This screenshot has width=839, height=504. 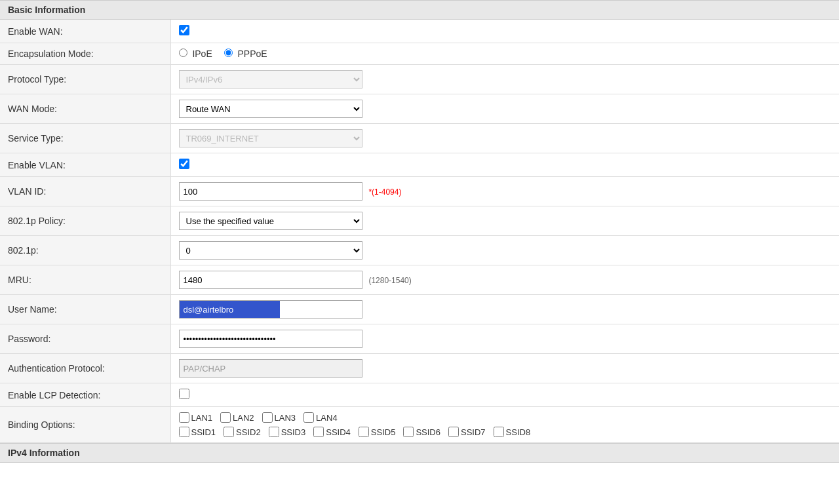 I want to click on ssid5-checkbox, so click(x=364, y=432).